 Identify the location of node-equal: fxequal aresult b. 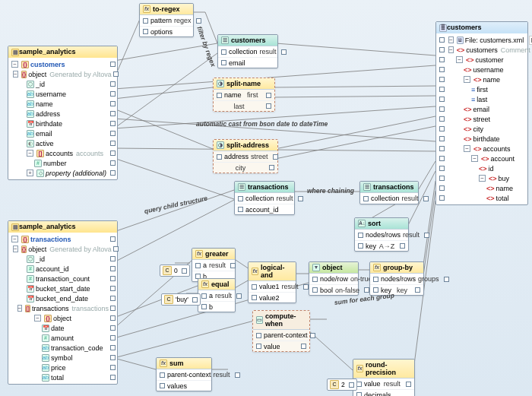
(217, 295).